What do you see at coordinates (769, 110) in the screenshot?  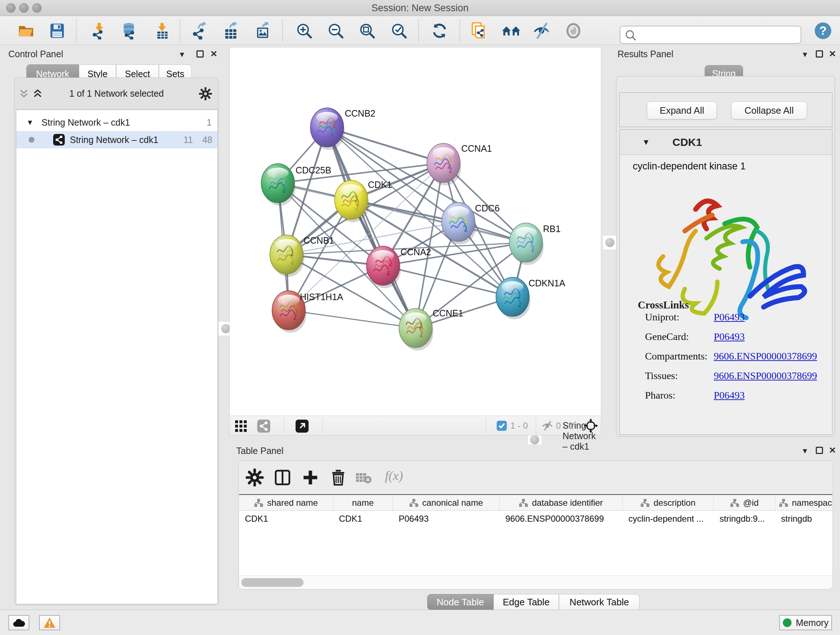 I see `collapse-all-button: Collapse All` at bounding box center [769, 110].